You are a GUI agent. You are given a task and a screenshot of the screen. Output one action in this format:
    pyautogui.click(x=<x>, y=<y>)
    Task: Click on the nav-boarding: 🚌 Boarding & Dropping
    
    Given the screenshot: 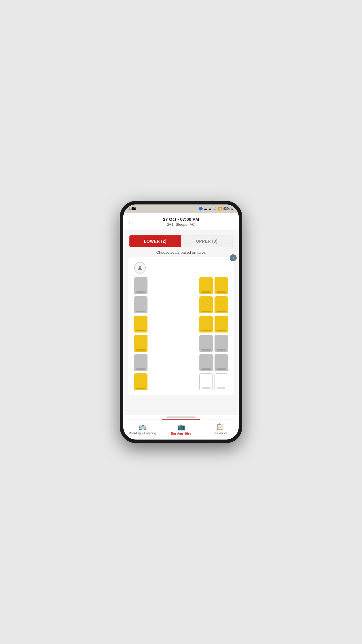 What is the action you would take?
    pyautogui.click(x=143, y=429)
    